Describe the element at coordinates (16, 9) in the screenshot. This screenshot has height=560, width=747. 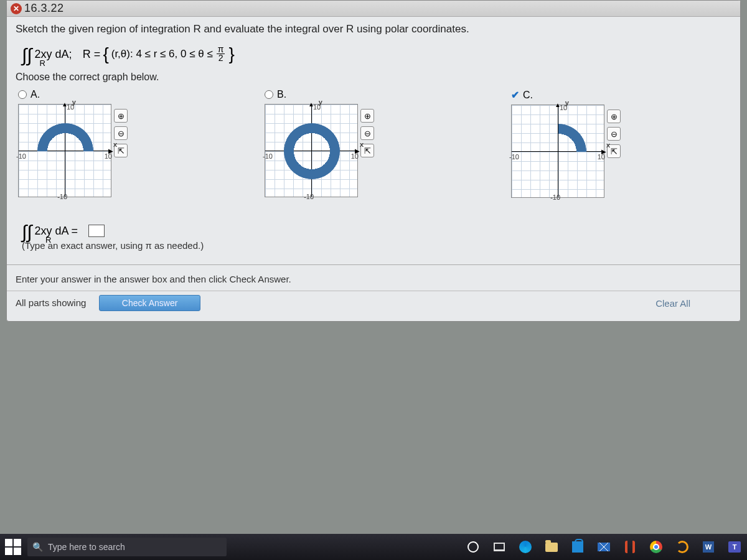
I see `close-icon: ✕` at that location.